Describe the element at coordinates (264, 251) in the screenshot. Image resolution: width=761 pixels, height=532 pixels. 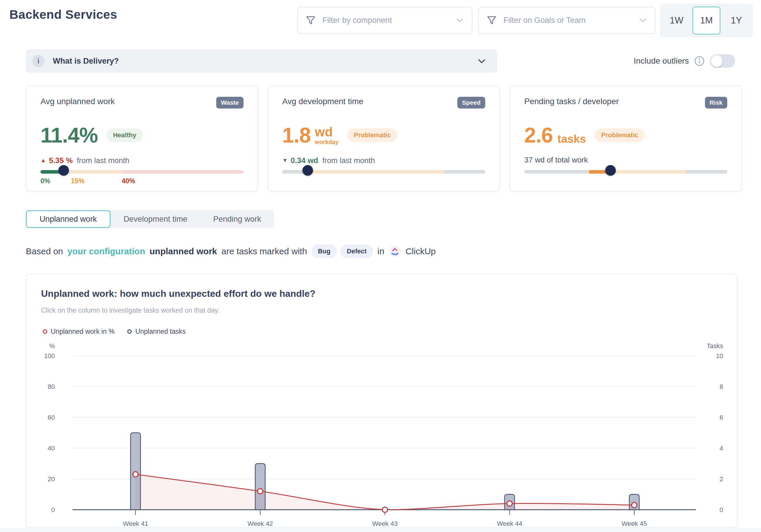
I see `config-middle: are tasks marked with` at that location.